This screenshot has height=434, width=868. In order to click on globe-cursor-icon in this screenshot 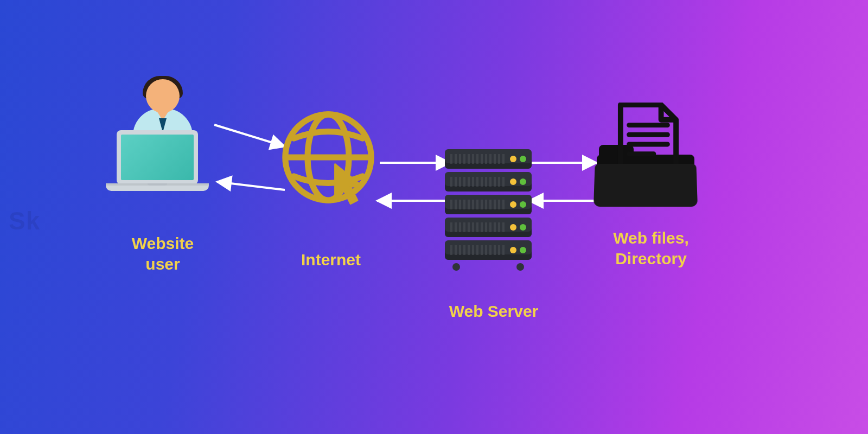, I will do `click(328, 157)`.